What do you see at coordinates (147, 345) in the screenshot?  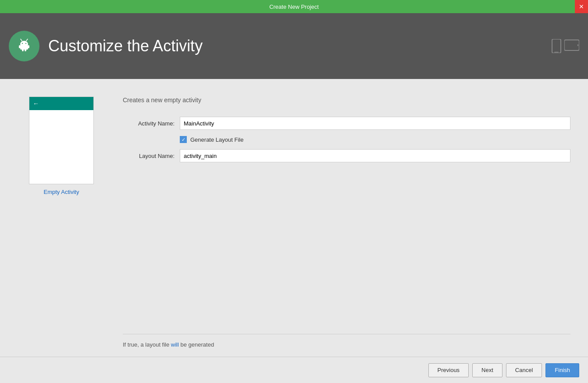 I see `help-text-before: If true, a layout file` at bounding box center [147, 345].